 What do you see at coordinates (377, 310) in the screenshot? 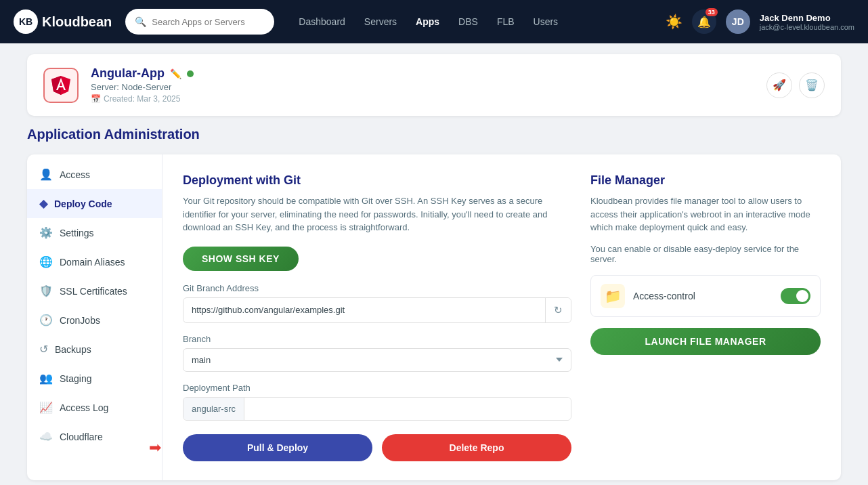
I see `git-branch-input-wrapper: ↻` at bounding box center [377, 310].